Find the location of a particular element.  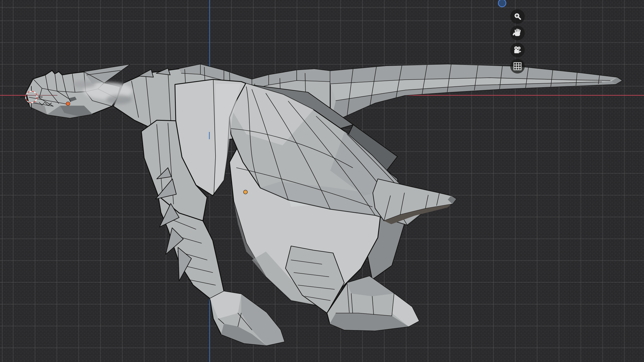

magnifier-plus-icon is located at coordinates (517, 16).